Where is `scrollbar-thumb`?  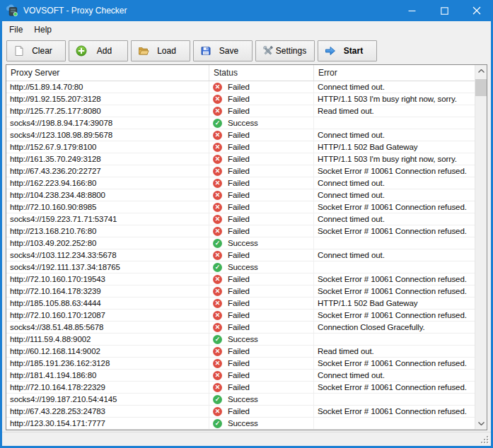 scrollbar-thumb is located at coordinates (481, 88).